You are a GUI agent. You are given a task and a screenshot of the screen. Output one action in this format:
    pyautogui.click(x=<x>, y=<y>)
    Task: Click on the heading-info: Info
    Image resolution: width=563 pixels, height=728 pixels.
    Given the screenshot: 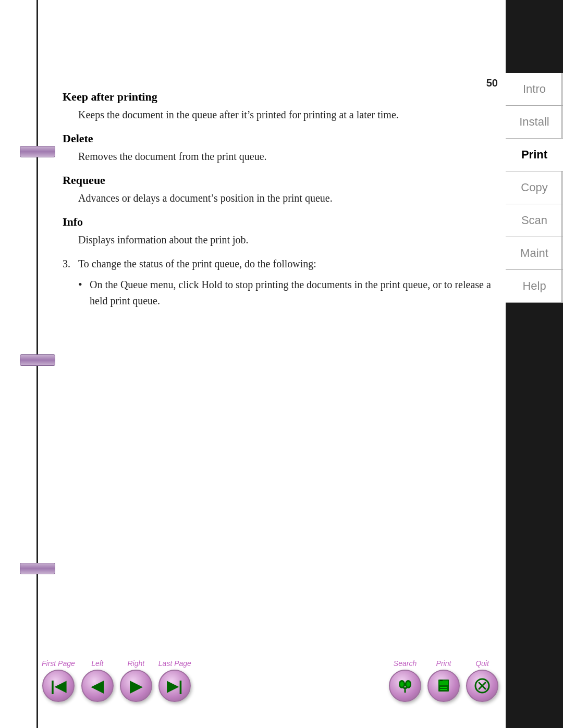 What is the action you would take?
    pyautogui.click(x=280, y=222)
    